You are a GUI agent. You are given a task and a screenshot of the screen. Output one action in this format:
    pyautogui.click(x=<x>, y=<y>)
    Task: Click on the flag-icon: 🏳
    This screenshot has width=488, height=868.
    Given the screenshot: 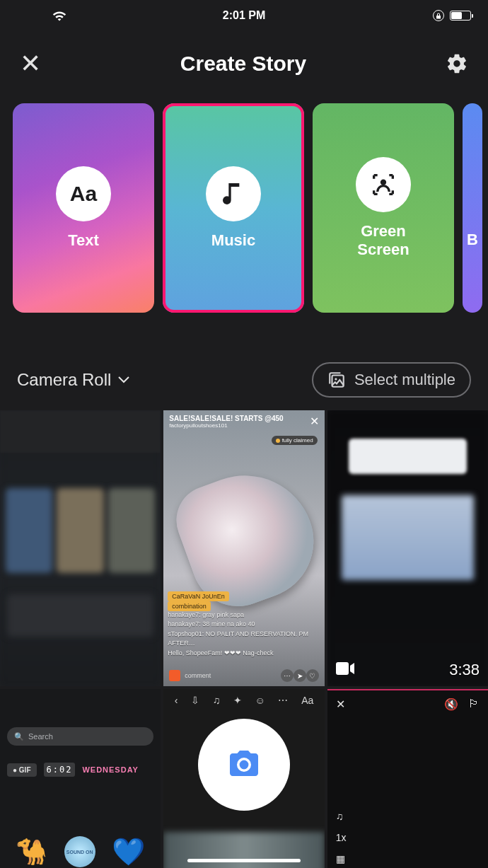 What is the action you would take?
    pyautogui.click(x=474, y=705)
    